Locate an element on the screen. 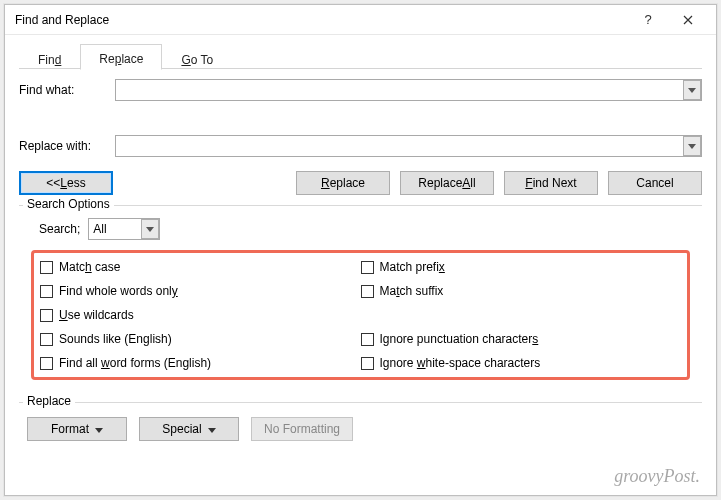 This screenshot has height=500, width=721. match-suffix-checkbox: Match suffix is located at coordinates (522, 291).